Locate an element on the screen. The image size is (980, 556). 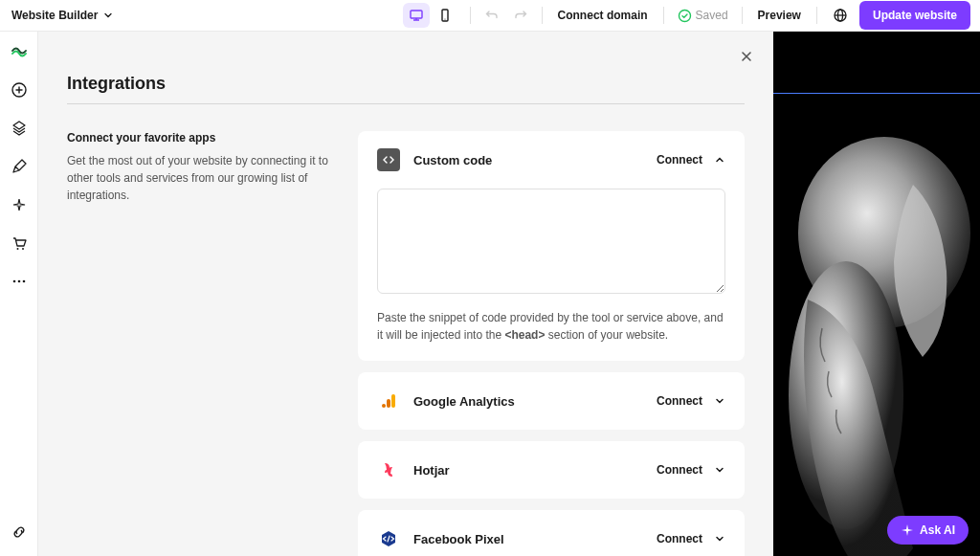
left-description: Get the most out of your website by conn… is located at coordinates (201, 178).